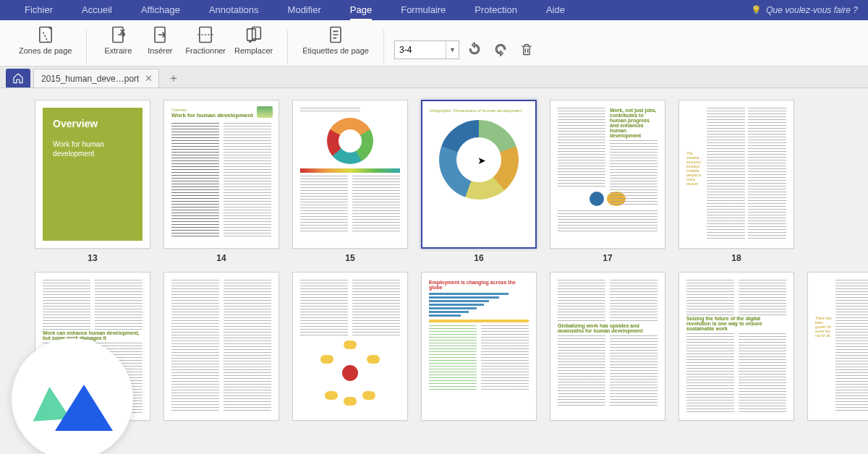 This screenshot has height=454, width=868. I want to click on menu-edit: Modifier, so click(305, 10).